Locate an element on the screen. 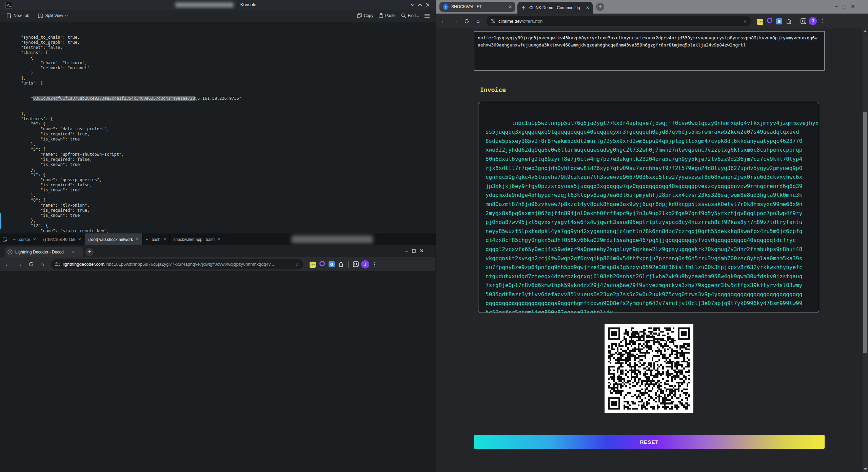 This screenshot has height=472, width=868. konsole-tab-va0-shock-network: (root) va0.shock.network✕ is located at coordinates (114, 240).